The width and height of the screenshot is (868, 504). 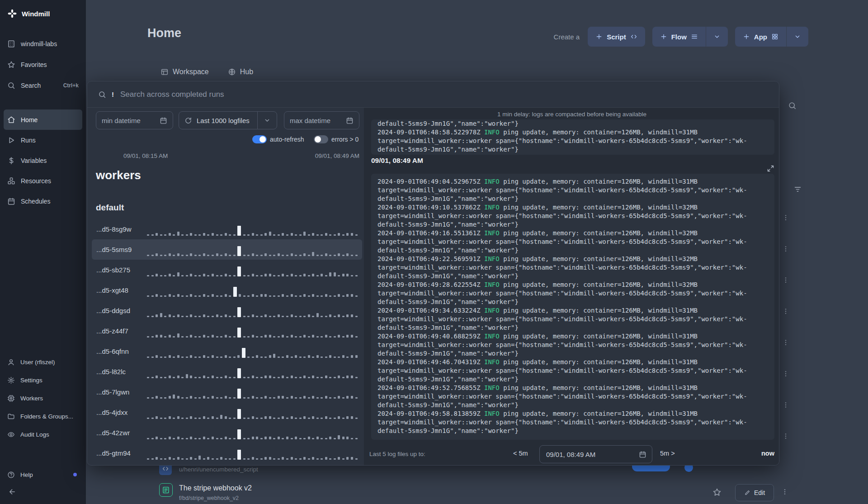 I want to click on sidebar-item-help: Help, so click(x=43, y=475).